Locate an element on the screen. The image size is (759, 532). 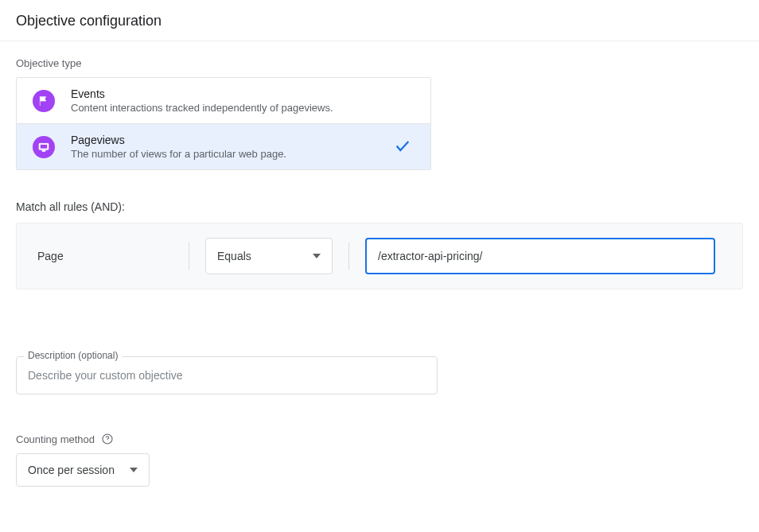
check-icon is located at coordinates (403, 146).